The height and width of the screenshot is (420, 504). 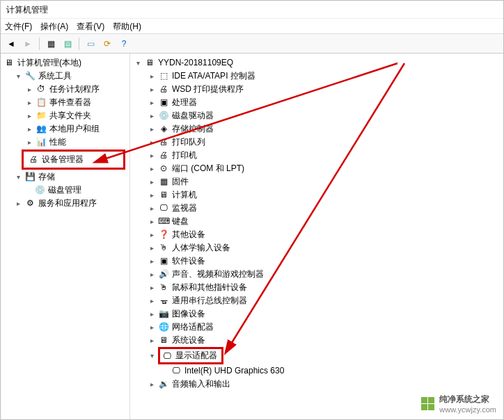 What do you see at coordinates (164, 182) in the screenshot?
I see `firmware-icon: ▦` at bounding box center [164, 182].